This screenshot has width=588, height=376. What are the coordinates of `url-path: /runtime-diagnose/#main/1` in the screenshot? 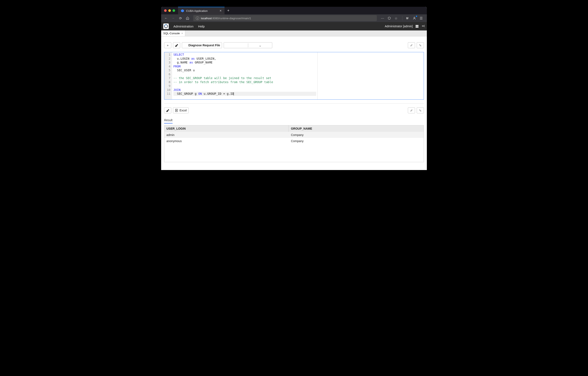 It's located at (235, 18).